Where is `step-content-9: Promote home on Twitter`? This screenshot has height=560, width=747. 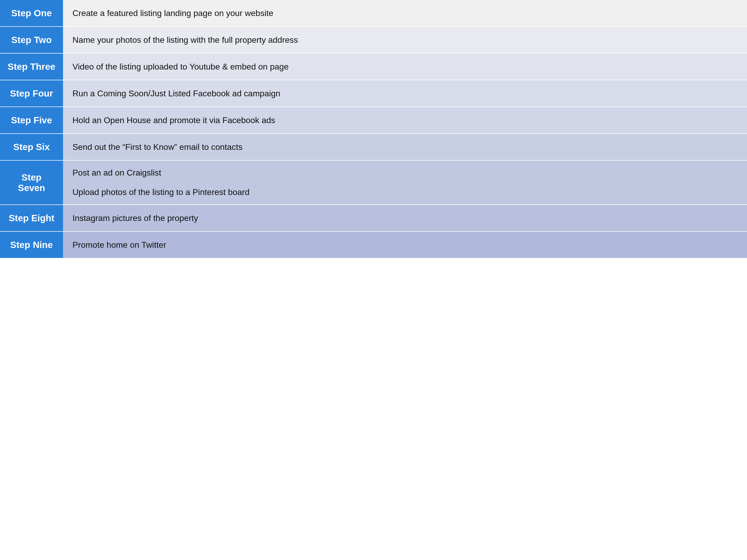 step-content-9: Promote home on Twitter is located at coordinates (405, 245).